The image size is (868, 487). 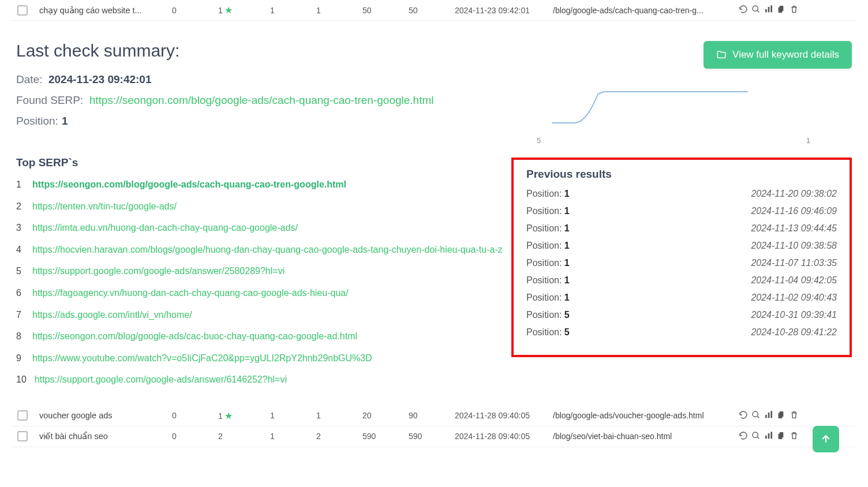 What do you see at coordinates (20, 185) in the screenshot?
I see `serp-index: 1` at bounding box center [20, 185].